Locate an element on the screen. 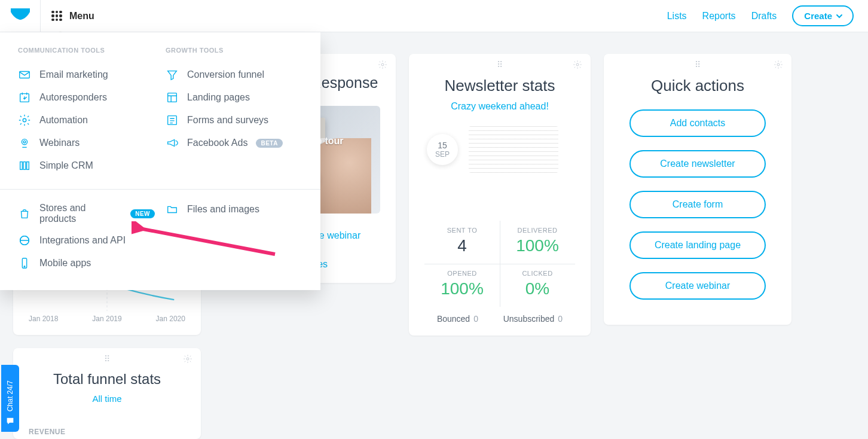 This screenshot has width=868, height=439. create-webinar-button: Create webinar is located at coordinates (698, 286).